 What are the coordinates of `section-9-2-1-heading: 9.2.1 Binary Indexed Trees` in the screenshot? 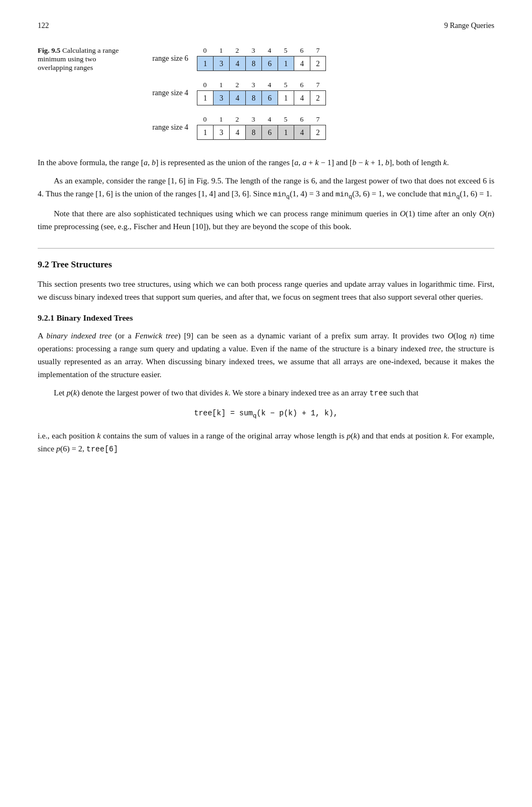 It's located at (266, 318).